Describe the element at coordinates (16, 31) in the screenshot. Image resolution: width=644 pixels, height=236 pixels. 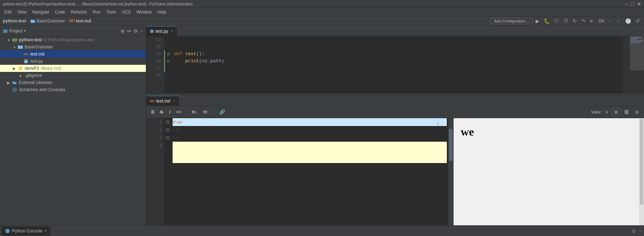
I see `sidebar-title-label: Project` at that location.